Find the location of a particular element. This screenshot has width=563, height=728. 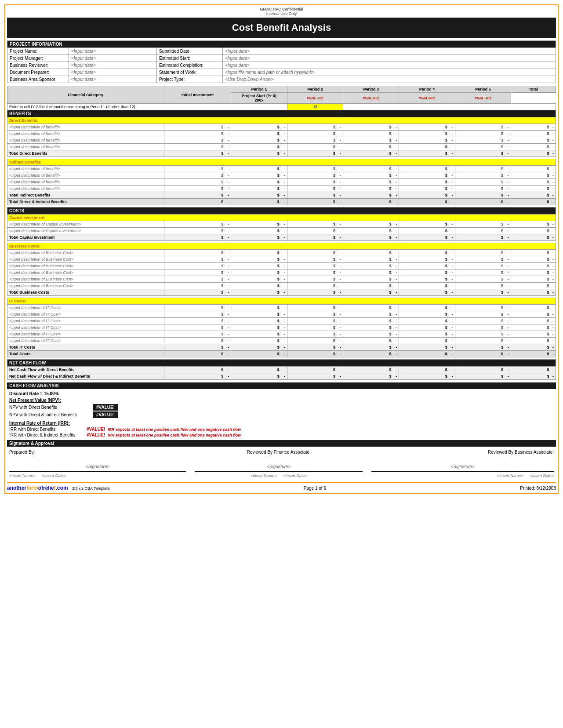

db2-p1: $ - is located at coordinates (259, 134).